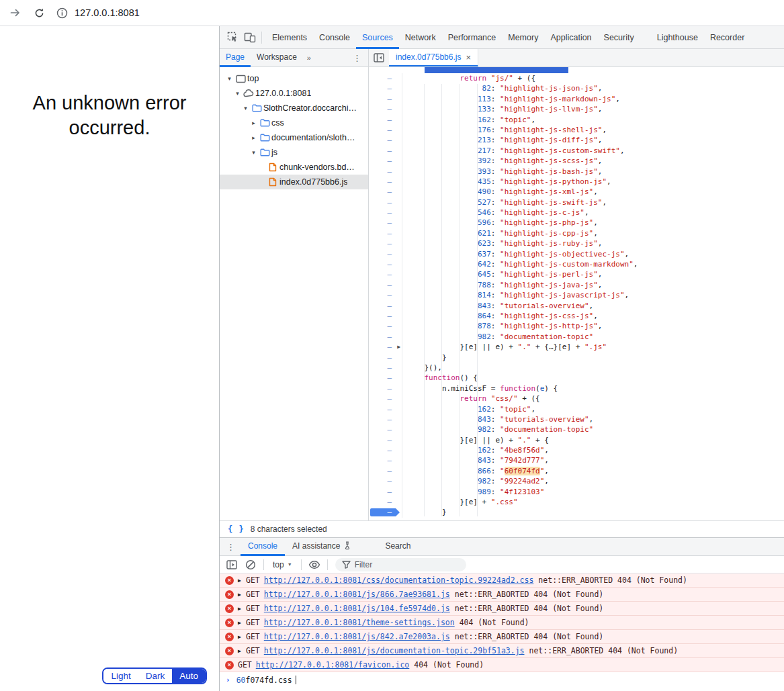  Describe the element at coordinates (576, 78) in the screenshot. I see `code-line: – return "js/" + ({` at that location.